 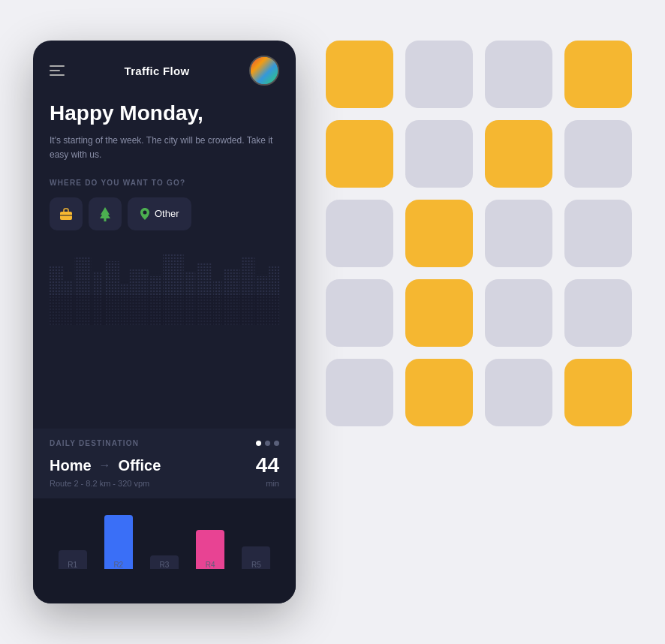 I want to click on park-dest-button, so click(x=105, y=214).